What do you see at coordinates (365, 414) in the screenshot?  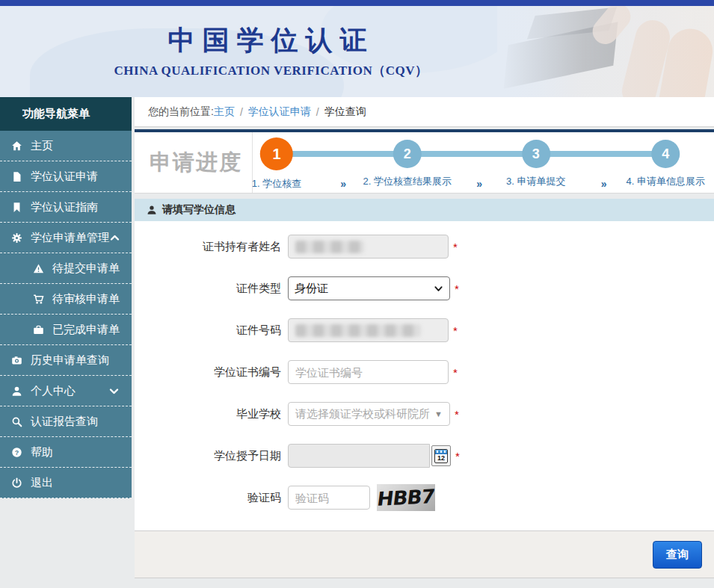 I see `school-placeholder: 请选择颁证学校或科研院所` at bounding box center [365, 414].